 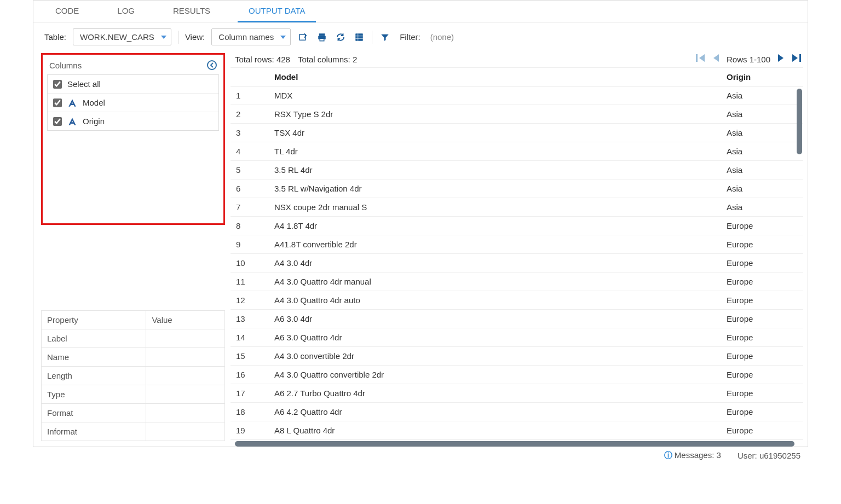 I want to click on column-header-origin: Origin, so click(x=762, y=77).